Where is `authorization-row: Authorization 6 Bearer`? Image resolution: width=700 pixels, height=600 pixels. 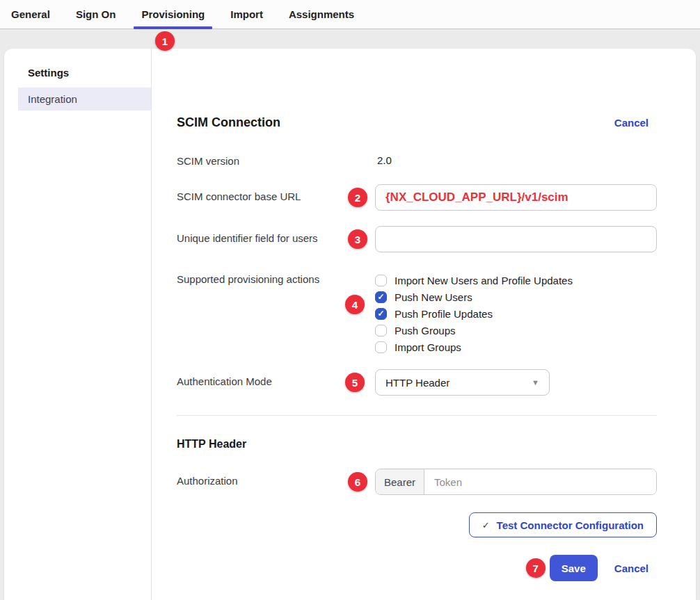
authorization-row: Authorization 6 Bearer is located at coordinates (417, 482).